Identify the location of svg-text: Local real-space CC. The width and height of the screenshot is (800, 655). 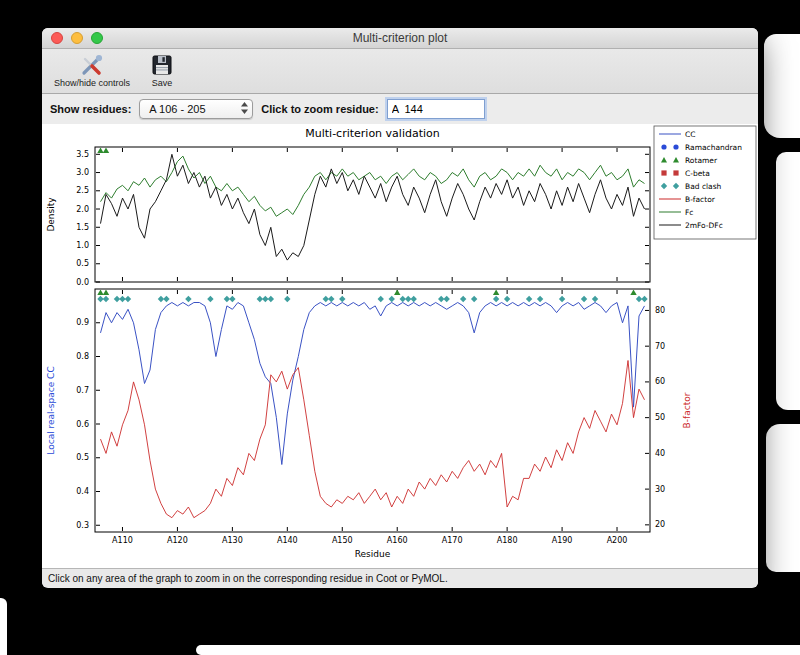
(51, 410).